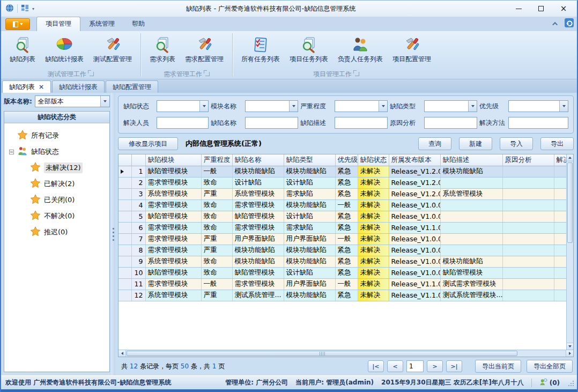 The height and width of the screenshot is (392, 578). I want to click on column-header: 缺陷状态, so click(373, 160).